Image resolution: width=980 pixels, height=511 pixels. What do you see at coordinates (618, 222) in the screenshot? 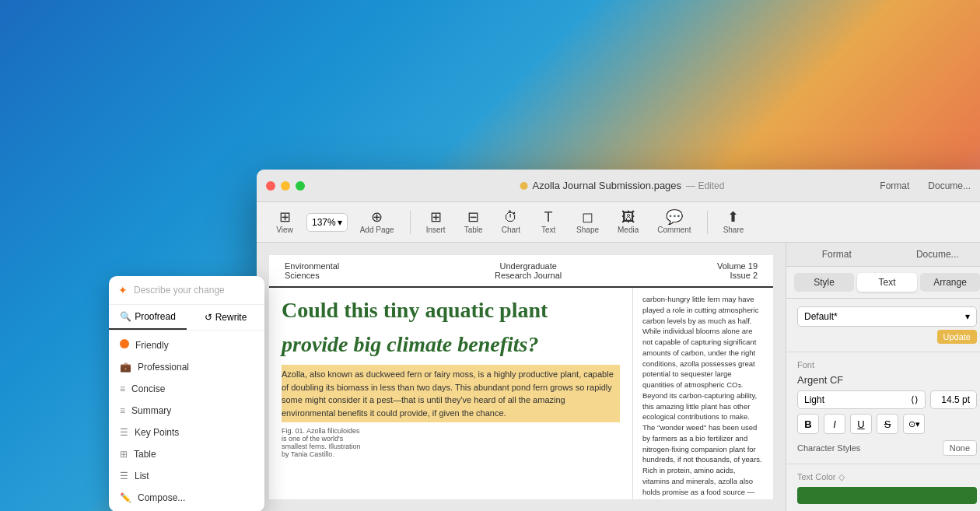
I see `toolbar: ⊞ View 137% ▾ ⊕ Add Page ⊞ Insert ⊟ Tabl…` at bounding box center [618, 222].